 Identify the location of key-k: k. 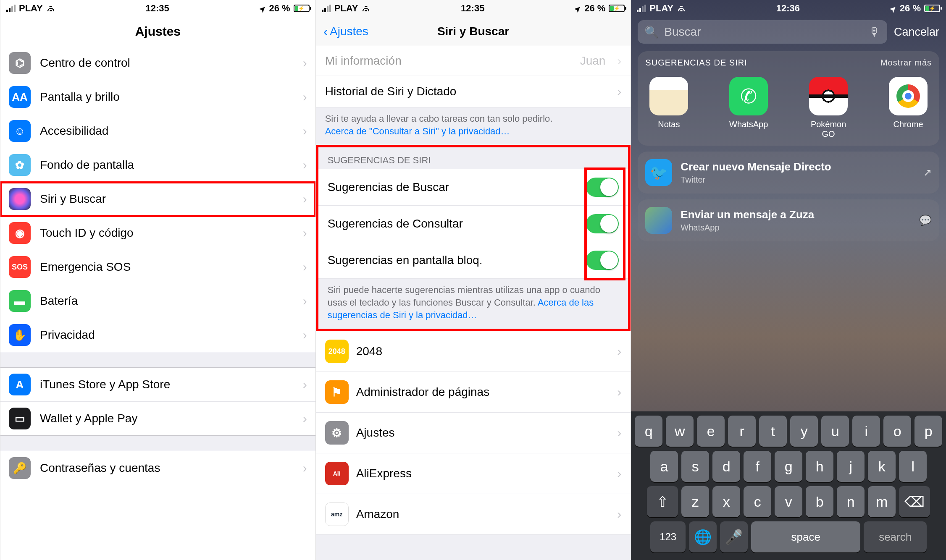
(882, 466).